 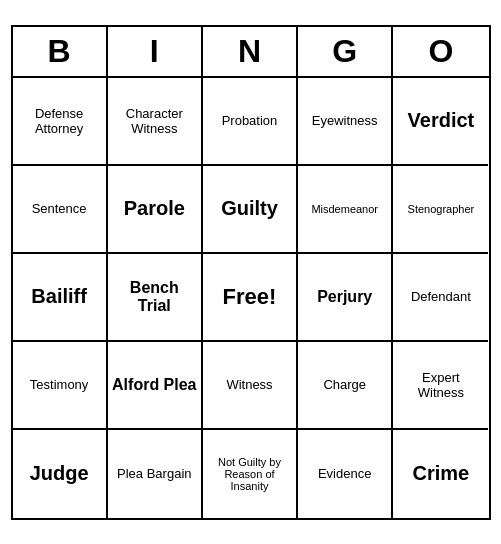 I want to click on bingo-cell-24: Crime, so click(x=440, y=474).